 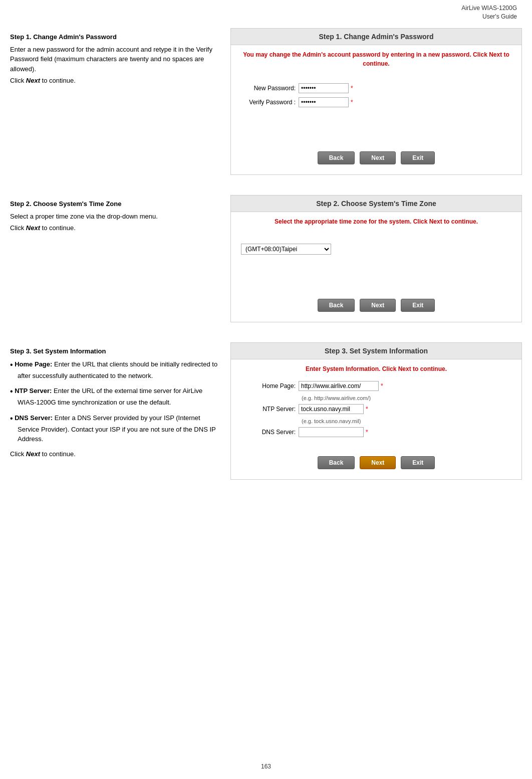 What do you see at coordinates (378, 463) in the screenshot?
I see `step3-next-button: Next` at bounding box center [378, 463].